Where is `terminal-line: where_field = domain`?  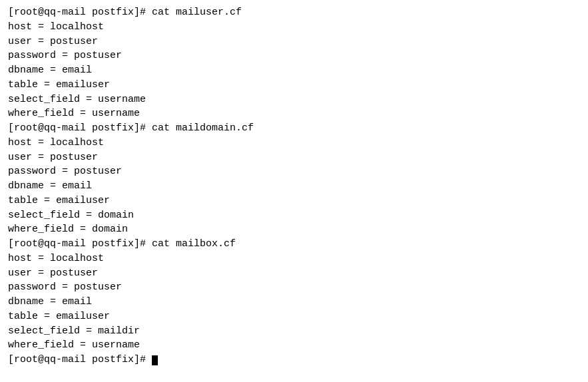 terminal-line: where_field = domain is located at coordinates (294, 230).